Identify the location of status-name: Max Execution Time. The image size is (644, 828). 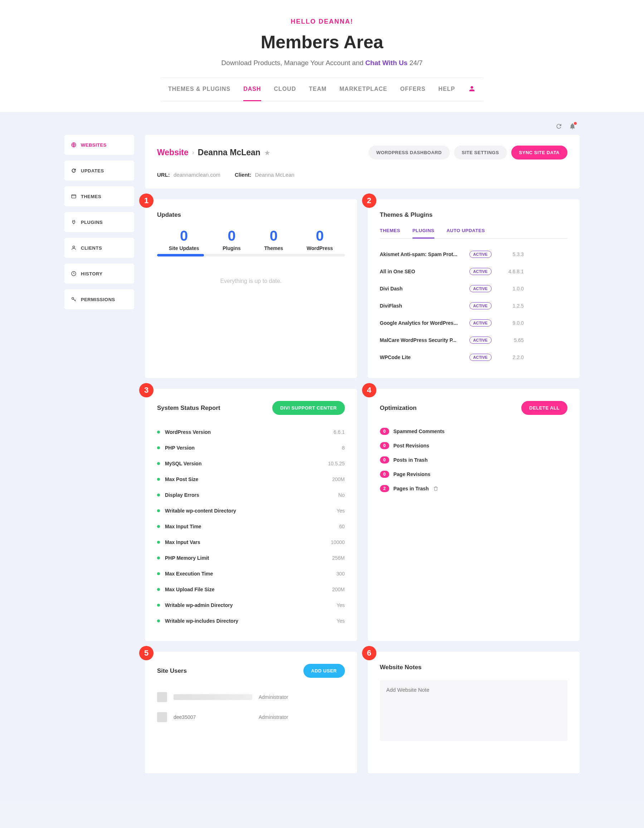
(251, 574).